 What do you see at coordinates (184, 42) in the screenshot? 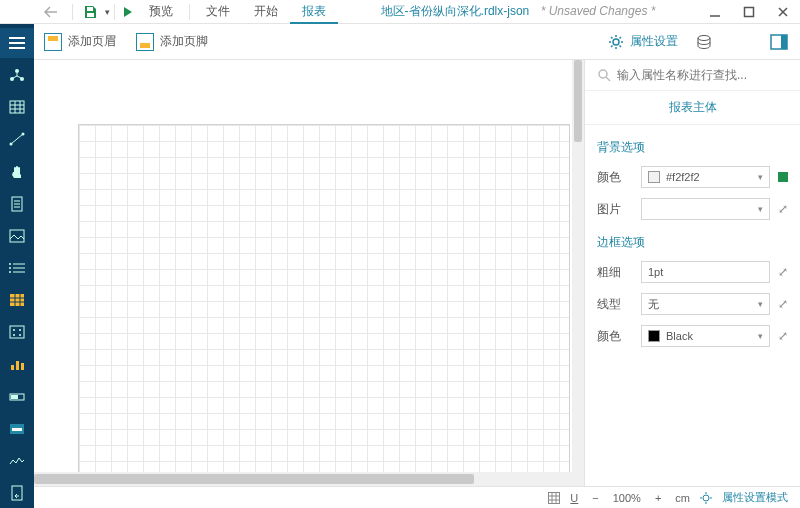
I see `add-page-footer-label: 添加页脚` at bounding box center [184, 42].